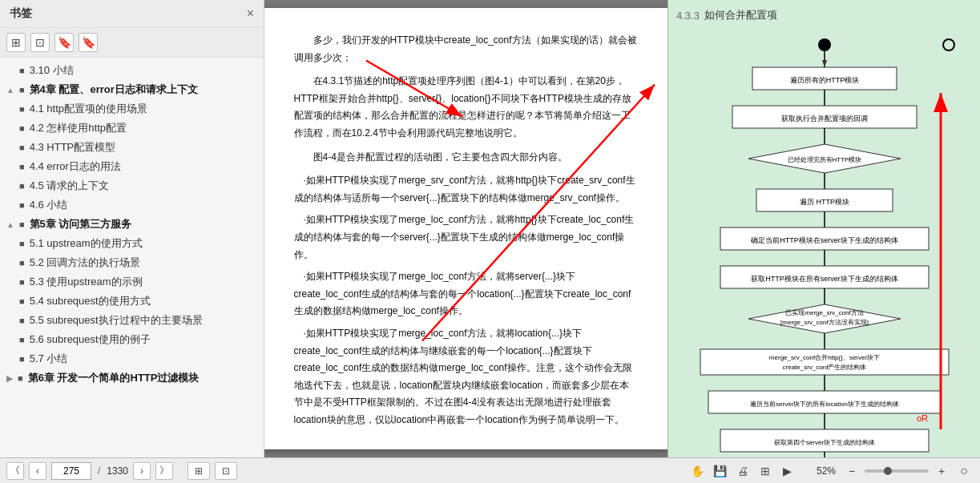  Describe the element at coordinates (765, 471) in the screenshot. I see `pages-view-button: ⊞` at that location.